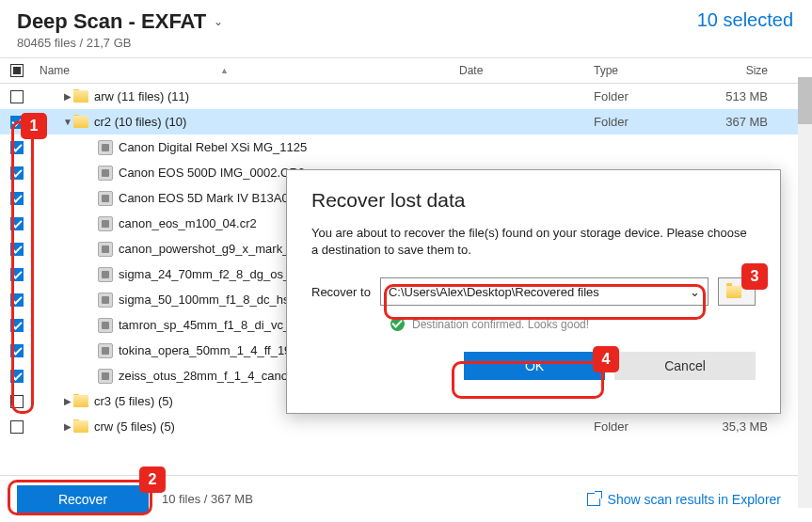  I want to click on destination-confirmed: Destination confirmed. Looks good!, so click(573, 324).